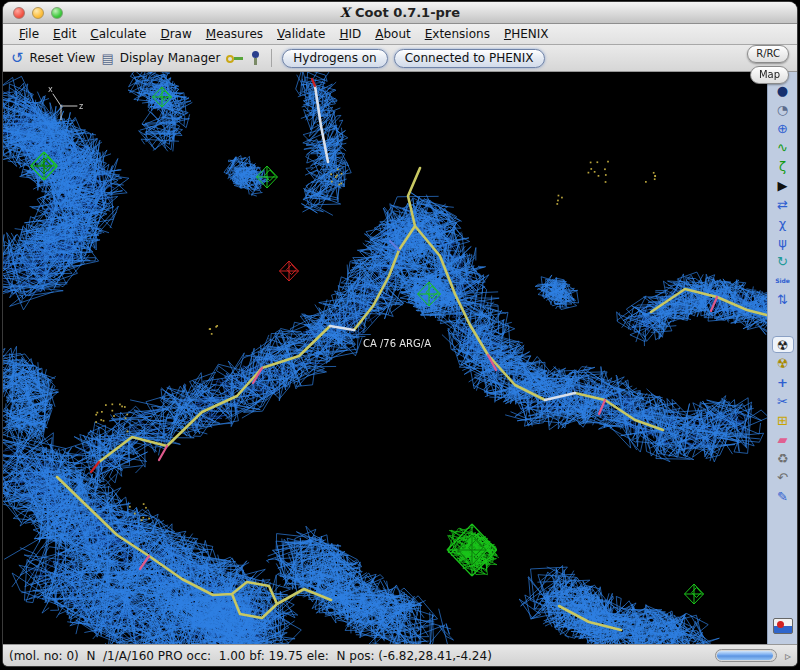  What do you see at coordinates (470, 58) in the screenshot?
I see `phenix-status-button: Connected to PHENIX` at bounding box center [470, 58].